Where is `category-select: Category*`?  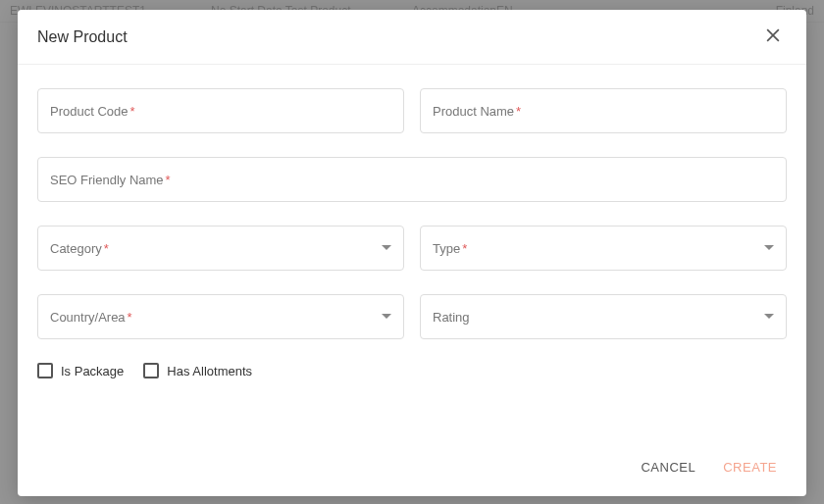
category-select: Category* is located at coordinates (221, 248).